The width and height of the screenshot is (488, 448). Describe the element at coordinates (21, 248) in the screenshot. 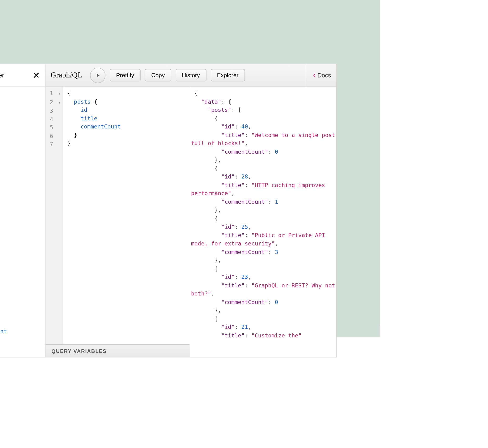

I see `explorer-field: mediaItem` at that location.